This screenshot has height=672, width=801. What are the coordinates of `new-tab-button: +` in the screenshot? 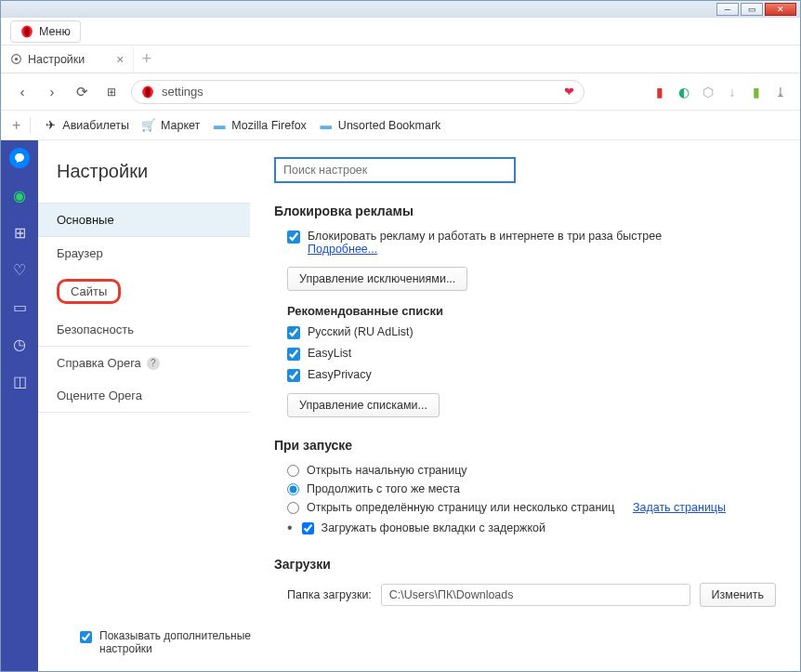 It's located at (147, 59).